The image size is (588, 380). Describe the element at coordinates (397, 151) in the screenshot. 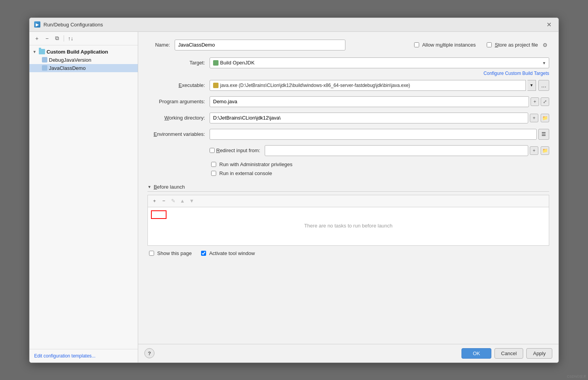

I see `redirect-input` at that location.